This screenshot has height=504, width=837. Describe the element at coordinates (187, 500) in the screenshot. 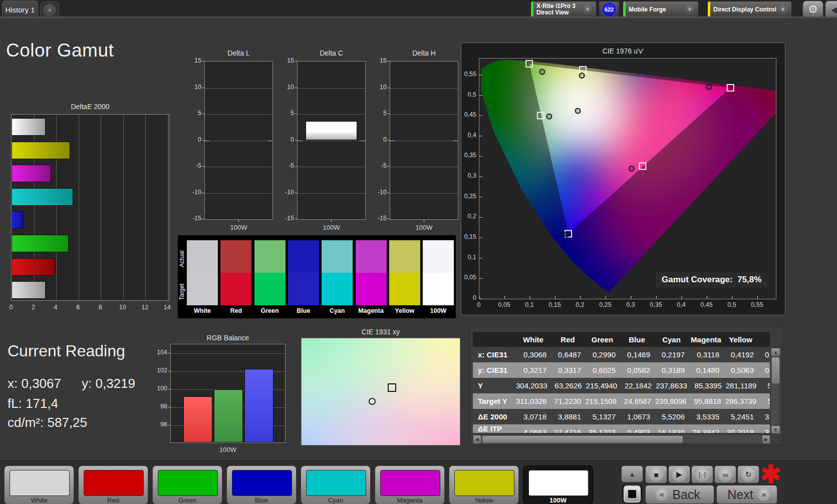

I see `patch-label: Green` at that location.